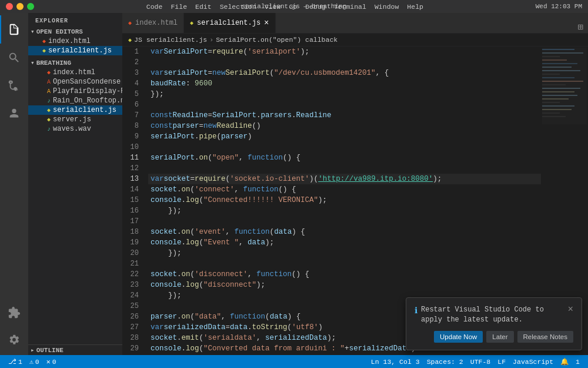 The width and height of the screenshot is (588, 368). I want to click on sidebar-waves-wav: ♪ waves.wav, so click(75, 129).